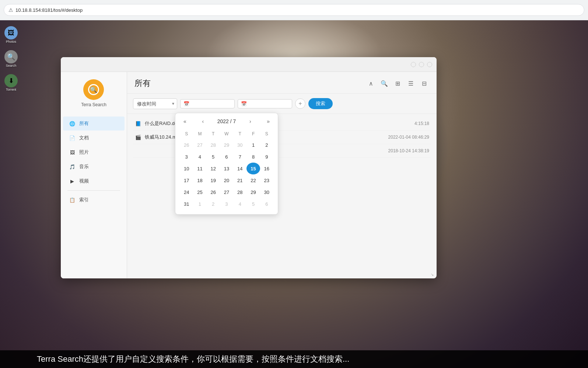 This screenshot has width=588, height=368. Describe the element at coordinates (268, 121) in the screenshot. I see `cal-next-next-btn: »` at that location.